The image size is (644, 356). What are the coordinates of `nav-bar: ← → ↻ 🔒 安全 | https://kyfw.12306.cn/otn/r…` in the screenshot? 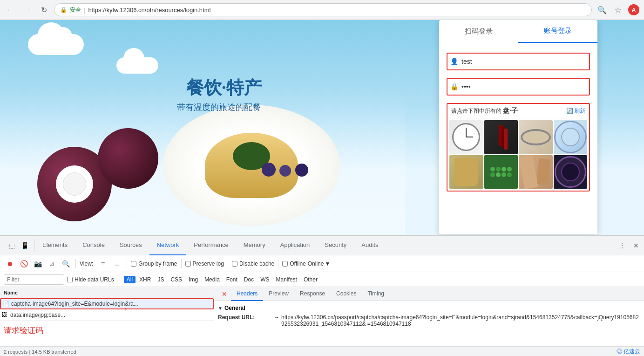 It's located at (322, 10).